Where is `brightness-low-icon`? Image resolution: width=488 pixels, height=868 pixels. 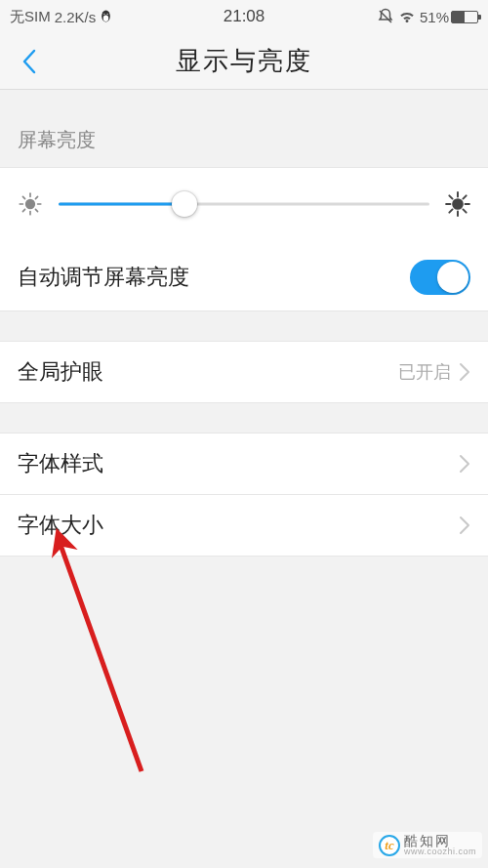
brightness-low-icon is located at coordinates (30, 204).